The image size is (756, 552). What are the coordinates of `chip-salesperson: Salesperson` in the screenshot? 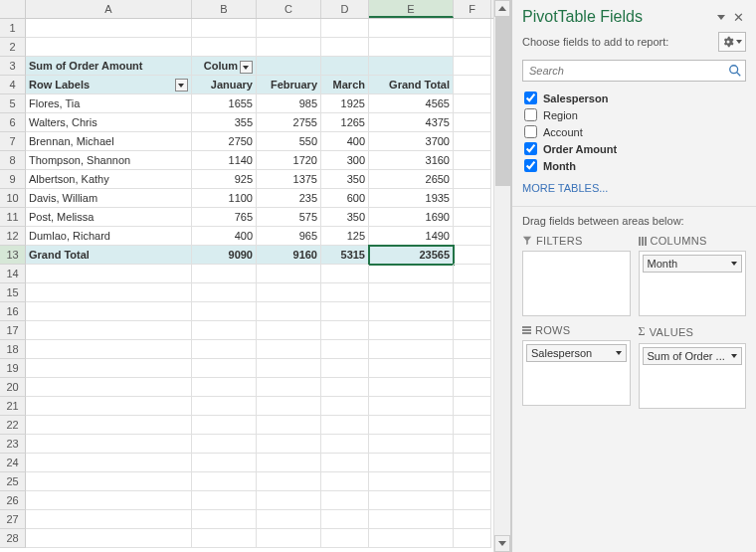 It's located at (577, 353).